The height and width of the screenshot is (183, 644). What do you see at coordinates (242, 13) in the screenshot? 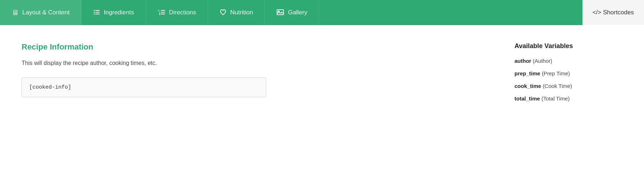
I see `tab-nutrition-label: Nutrition` at bounding box center [242, 13].